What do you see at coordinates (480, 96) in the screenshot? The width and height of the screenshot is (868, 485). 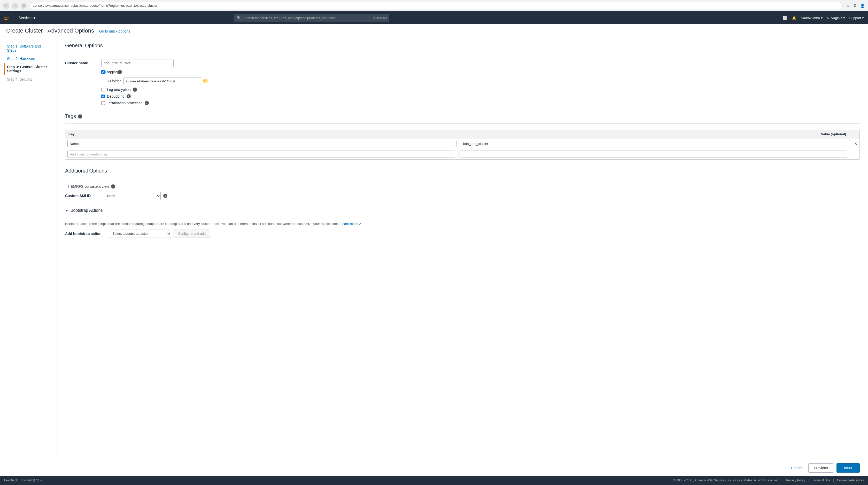 I see `debugging-row: Debugging i` at bounding box center [480, 96].